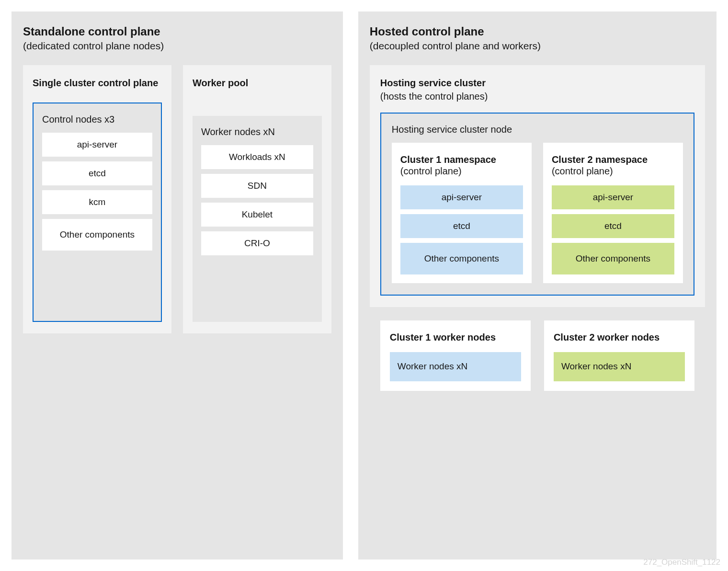 This screenshot has width=728, height=571. I want to click on ns1-item: etcd, so click(462, 226).